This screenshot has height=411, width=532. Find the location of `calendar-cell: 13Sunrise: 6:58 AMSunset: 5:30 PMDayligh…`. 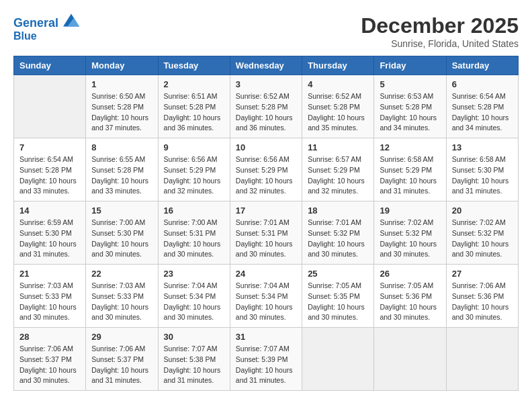

calendar-cell: 13Sunrise: 6:58 AMSunset: 5:30 PMDayligh… is located at coordinates (482, 170).